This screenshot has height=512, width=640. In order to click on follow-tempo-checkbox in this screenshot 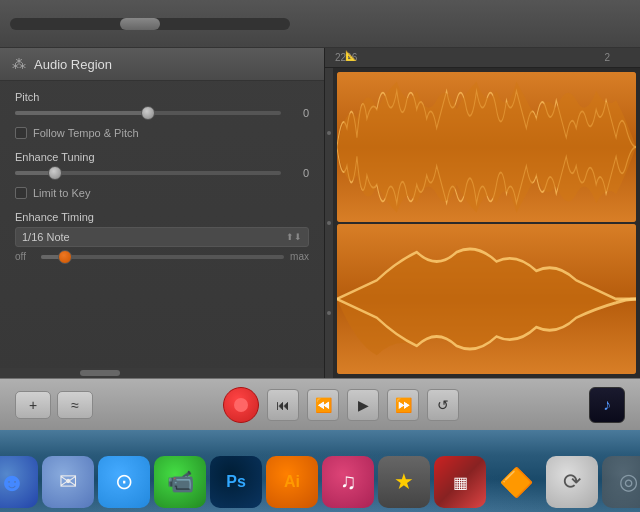, I will do `click(21, 133)`.